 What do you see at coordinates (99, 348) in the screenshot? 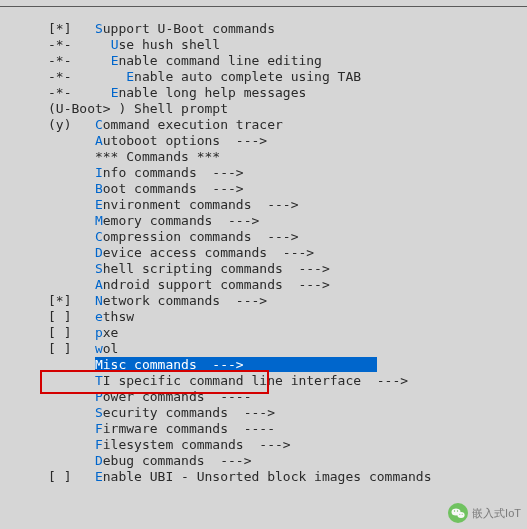
I see `hotkey-letter: w` at bounding box center [99, 348].